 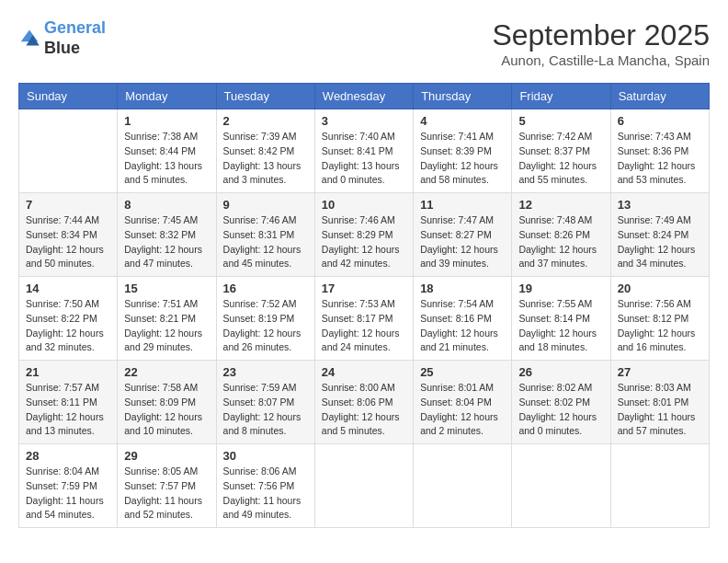 What do you see at coordinates (266, 121) in the screenshot?
I see `day-number: 2` at bounding box center [266, 121].